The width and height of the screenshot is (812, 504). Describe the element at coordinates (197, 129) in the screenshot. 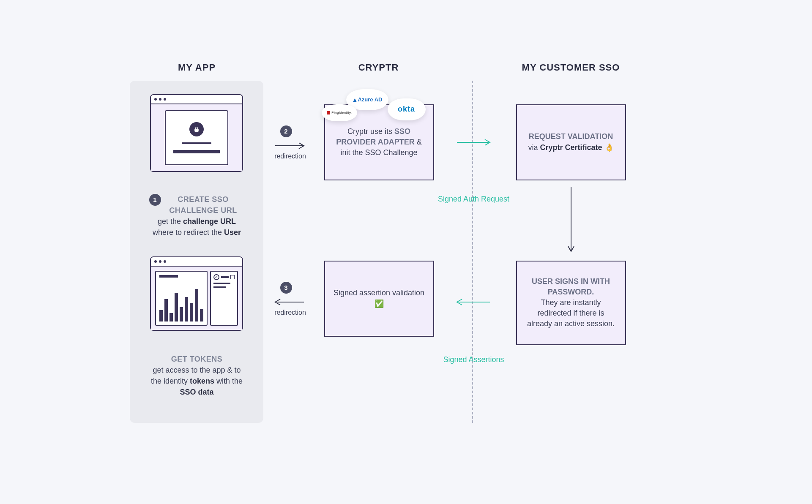

I see `lock-icon` at that location.